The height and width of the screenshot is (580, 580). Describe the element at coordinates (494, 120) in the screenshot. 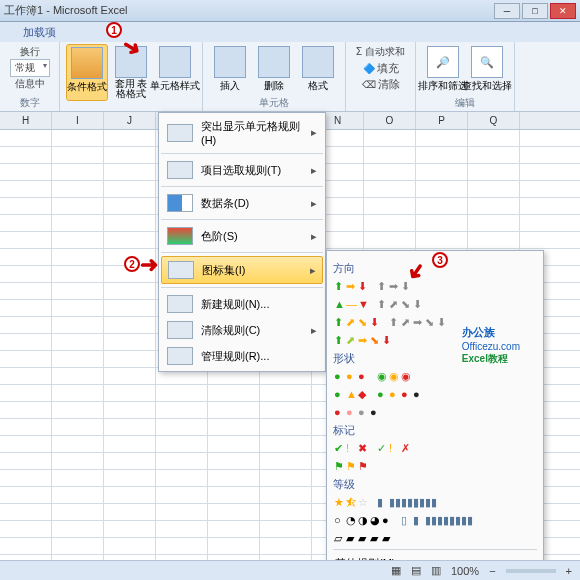

I see `col-header-Q: Q` at that location.